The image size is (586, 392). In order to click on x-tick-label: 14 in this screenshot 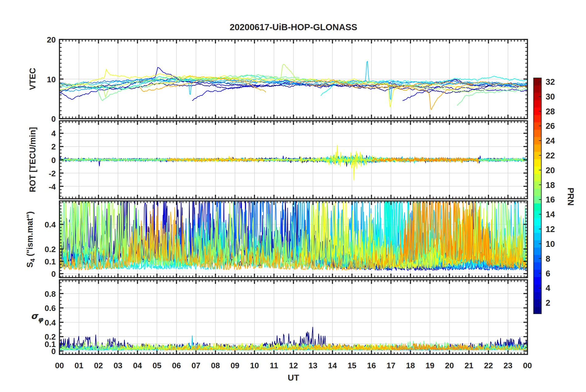, I will do `click(333, 365)`.